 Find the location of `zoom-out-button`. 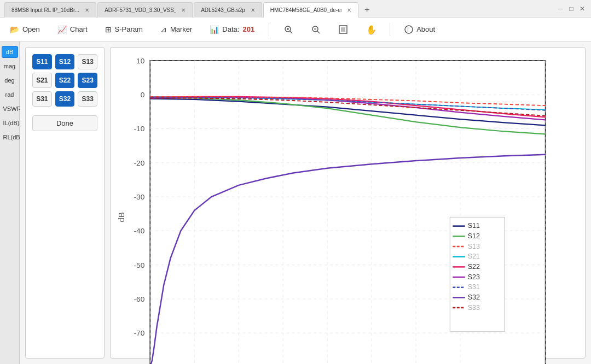

zoom-out-button is located at coordinates (316, 30).